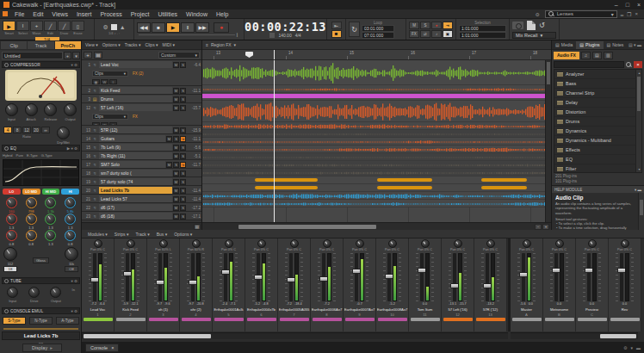  What do you see at coordinates (84, 14) in the screenshot?
I see `menu-insert: Insert` at bounding box center [84, 14].